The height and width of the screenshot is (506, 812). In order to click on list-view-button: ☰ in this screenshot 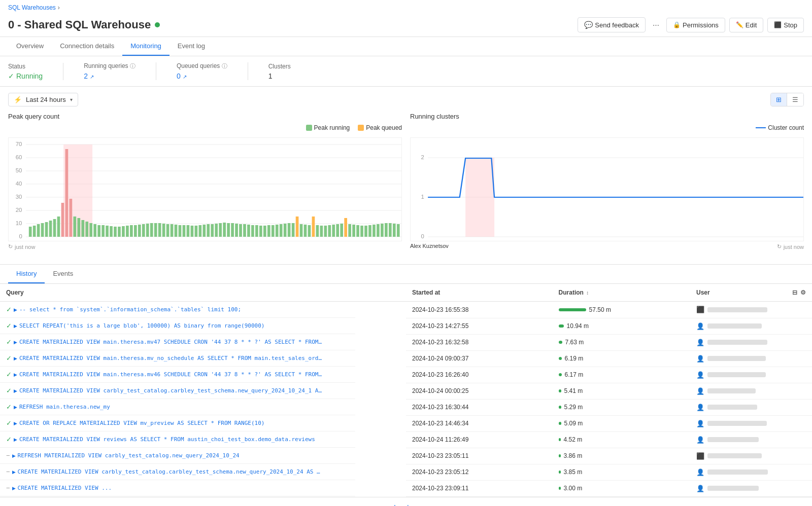, I will do `click(795, 99)`.